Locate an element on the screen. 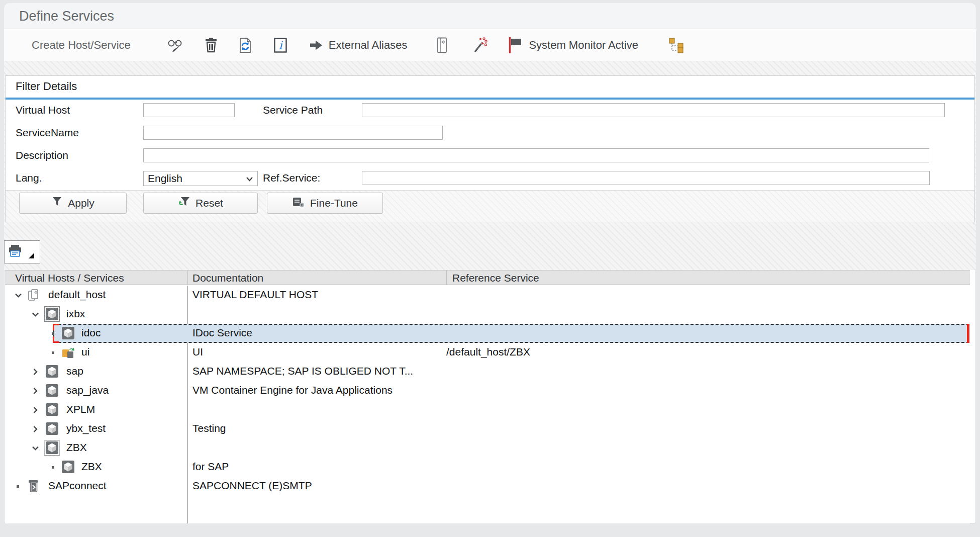  service-name-label: ServiceName is located at coordinates (47, 133).